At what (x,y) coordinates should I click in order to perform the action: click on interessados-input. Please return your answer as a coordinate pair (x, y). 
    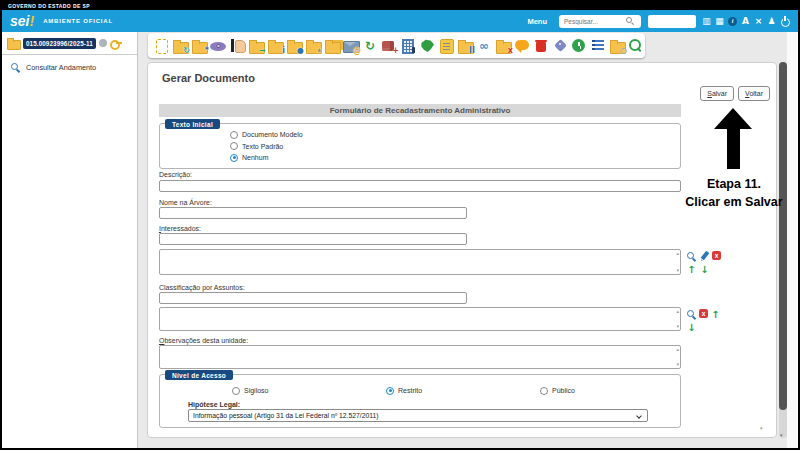
    Looking at the image, I should click on (313, 239).